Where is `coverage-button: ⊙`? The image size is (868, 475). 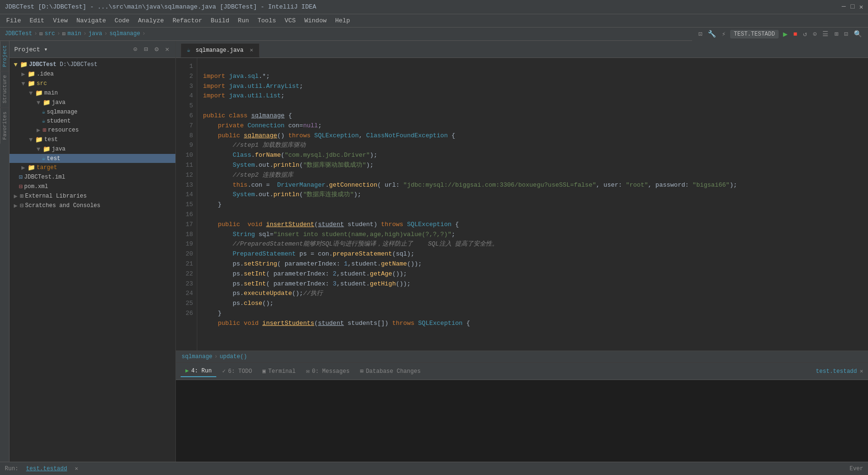 coverage-button: ⊙ is located at coordinates (815, 34).